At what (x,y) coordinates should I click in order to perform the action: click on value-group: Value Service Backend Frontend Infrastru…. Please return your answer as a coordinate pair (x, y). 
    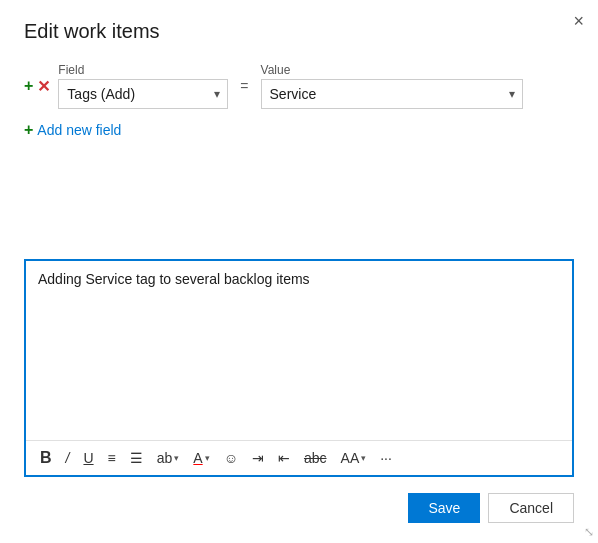
    Looking at the image, I should click on (392, 86).